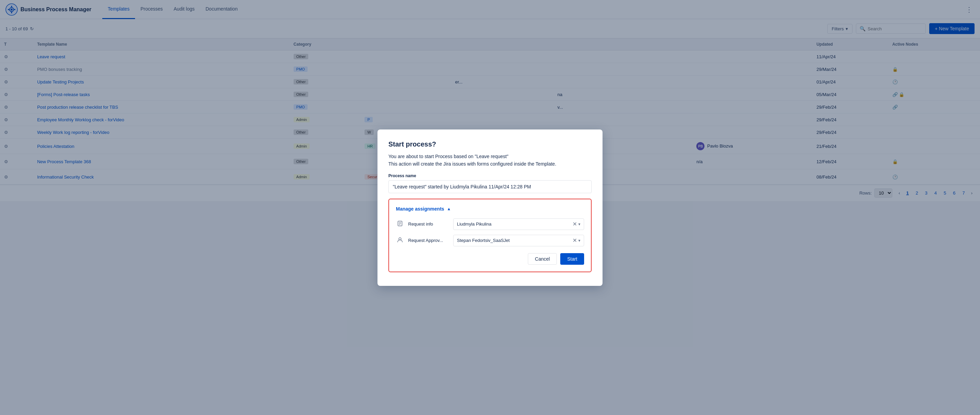 The image size is (980, 415). What do you see at coordinates (490, 144) in the screenshot?
I see `modal-title: Start process?` at bounding box center [490, 144].